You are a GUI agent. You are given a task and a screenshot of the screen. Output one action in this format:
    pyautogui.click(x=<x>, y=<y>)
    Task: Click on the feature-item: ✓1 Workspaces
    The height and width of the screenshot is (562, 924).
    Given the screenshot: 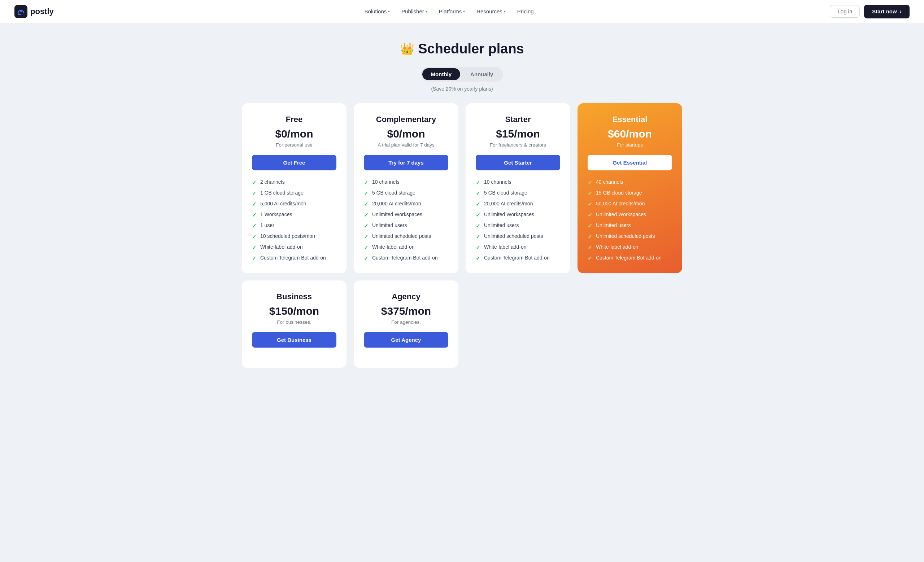 What is the action you would take?
    pyautogui.click(x=294, y=215)
    